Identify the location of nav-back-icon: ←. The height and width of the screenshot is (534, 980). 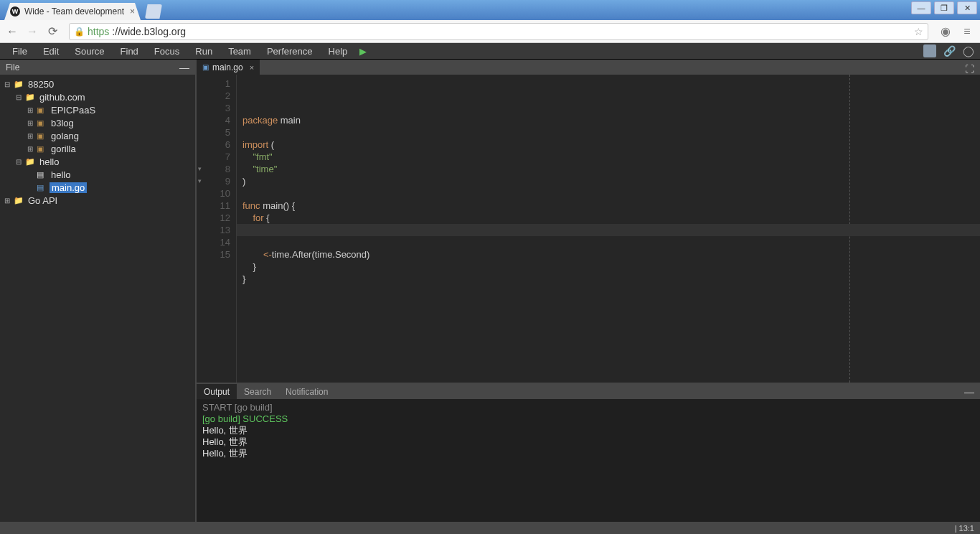
(12, 32).